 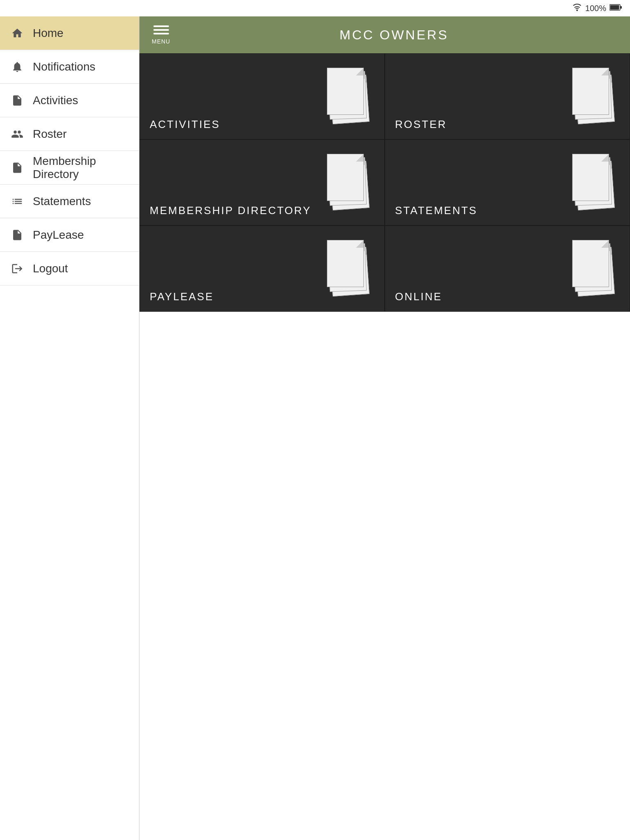 I want to click on sidebar-item-roster: Roster, so click(x=70, y=134).